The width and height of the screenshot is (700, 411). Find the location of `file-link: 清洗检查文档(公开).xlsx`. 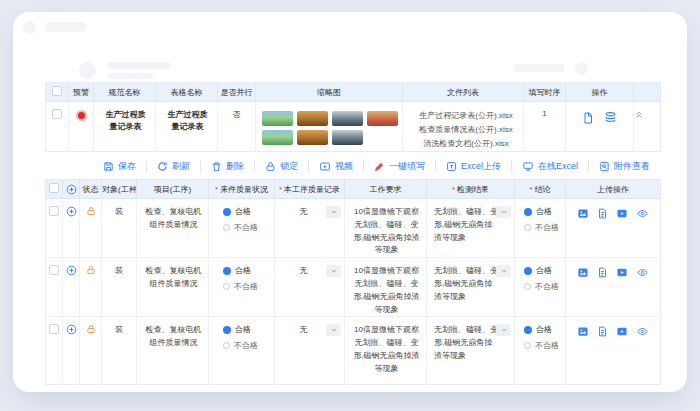

file-link: 清洗检查文档(公开).xlsx is located at coordinates (466, 144).